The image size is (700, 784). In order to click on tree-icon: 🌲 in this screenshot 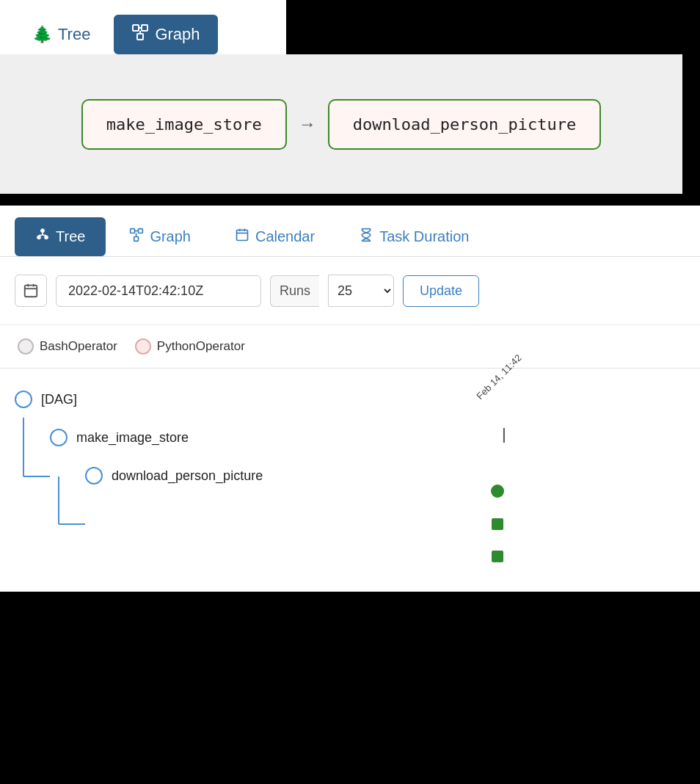, I will do `click(43, 35)`.